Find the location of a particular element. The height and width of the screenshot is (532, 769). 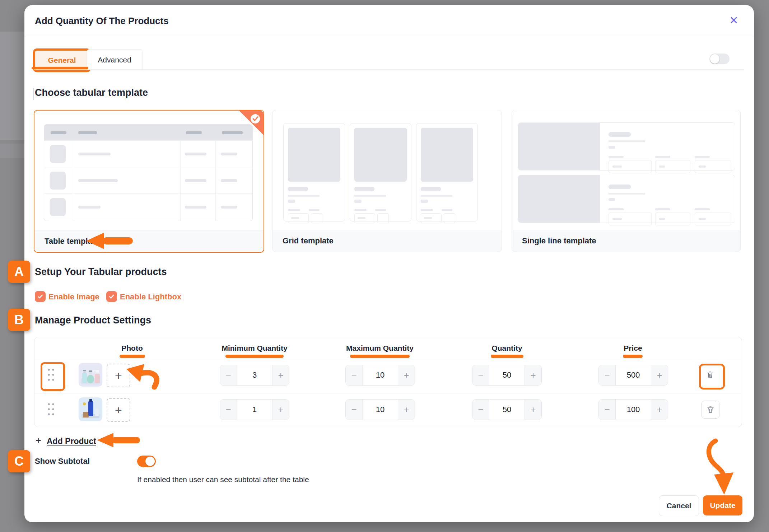

setup-section-heading: Setup Your Tabular products is located at coordinates (101, 272).